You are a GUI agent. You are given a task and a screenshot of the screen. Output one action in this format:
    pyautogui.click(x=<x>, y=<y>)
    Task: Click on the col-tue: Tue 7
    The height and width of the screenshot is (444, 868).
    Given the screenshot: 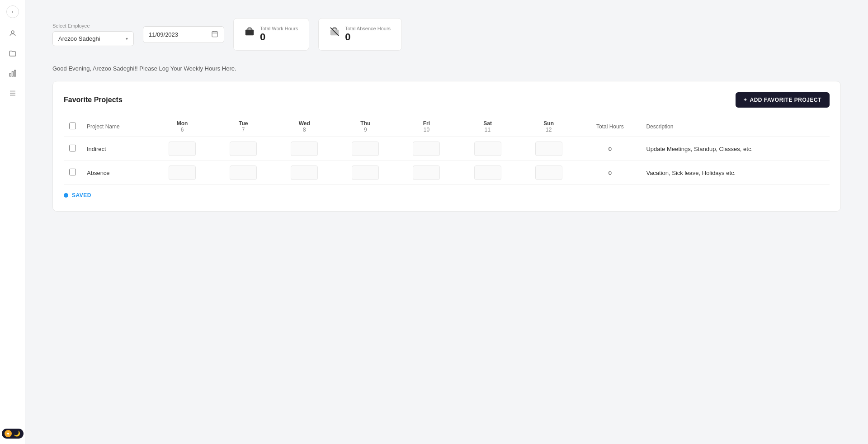 What is the action you would take?
    pyautogui.click(x=243, y=127)
    